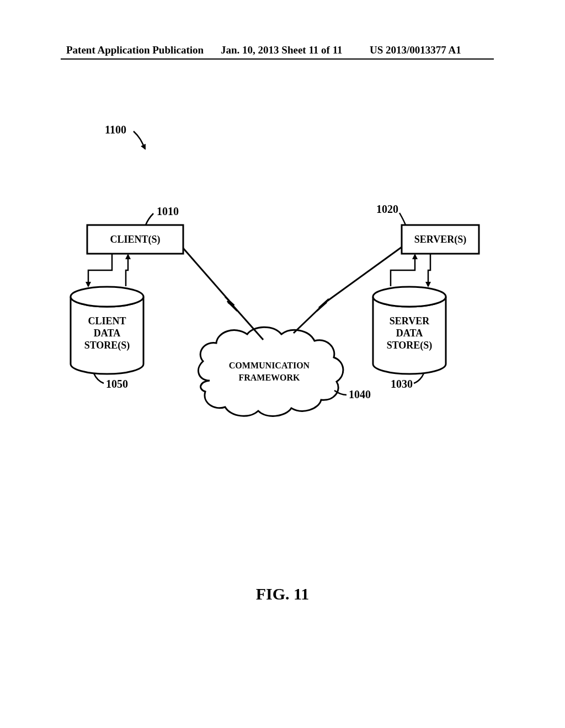 This screenshot has width=565, height=728. What do you see at coordinates (107, 321) in the screenshot?
I see `client-data-line1: CLIENT` at bounding box center [107, 321].